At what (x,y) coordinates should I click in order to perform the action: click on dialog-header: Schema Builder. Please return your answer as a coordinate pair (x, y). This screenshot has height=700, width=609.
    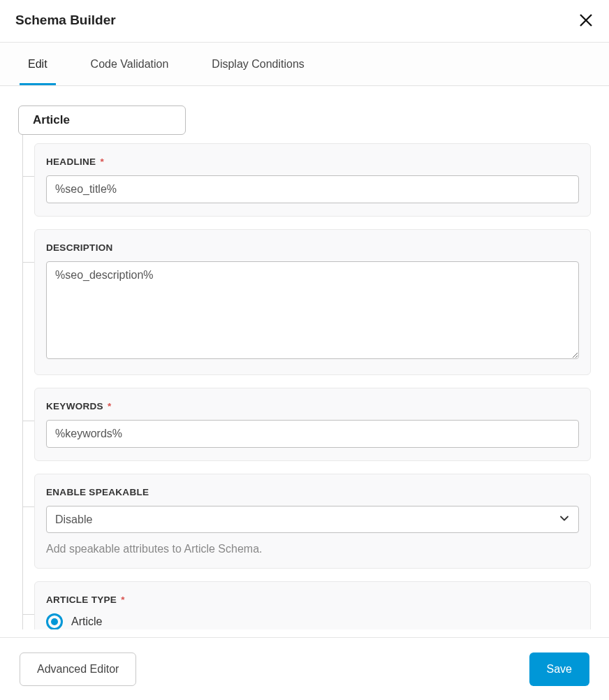
    Looking at the image, I should click on (304, 21).